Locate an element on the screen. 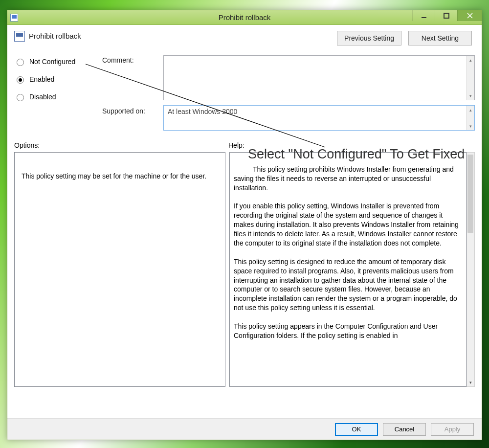  radio-not-configured-input is located at coordinates (21, 63).